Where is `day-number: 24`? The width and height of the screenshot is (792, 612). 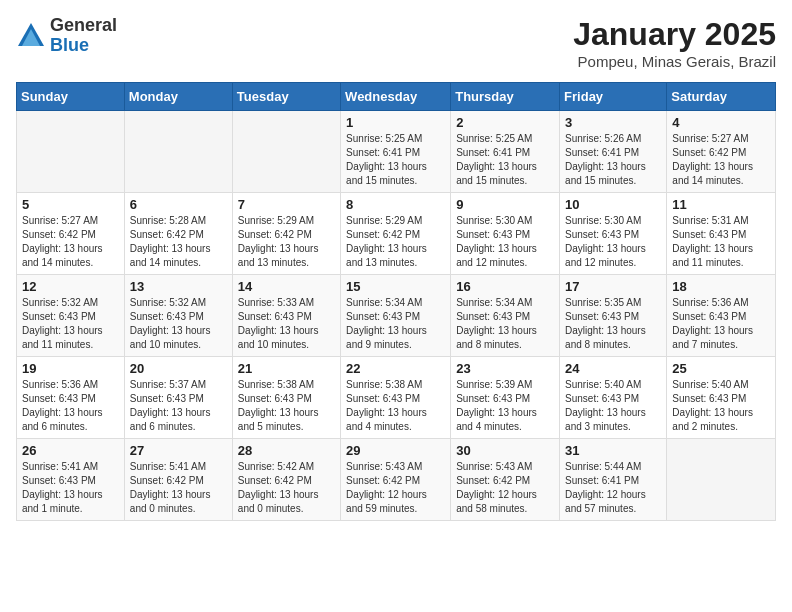
day-number: 24 is located at coordinates (613, 368).